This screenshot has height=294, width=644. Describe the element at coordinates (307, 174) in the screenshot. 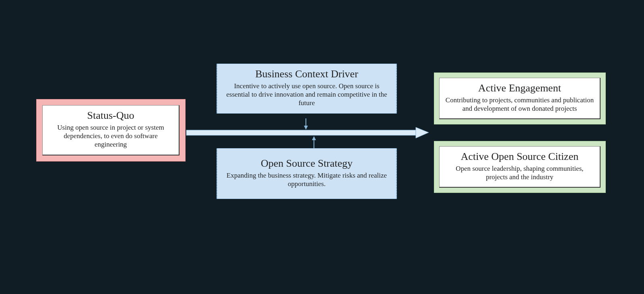

I see `strategy-box: Open Source Strategy Expanding the busin…` at that location.